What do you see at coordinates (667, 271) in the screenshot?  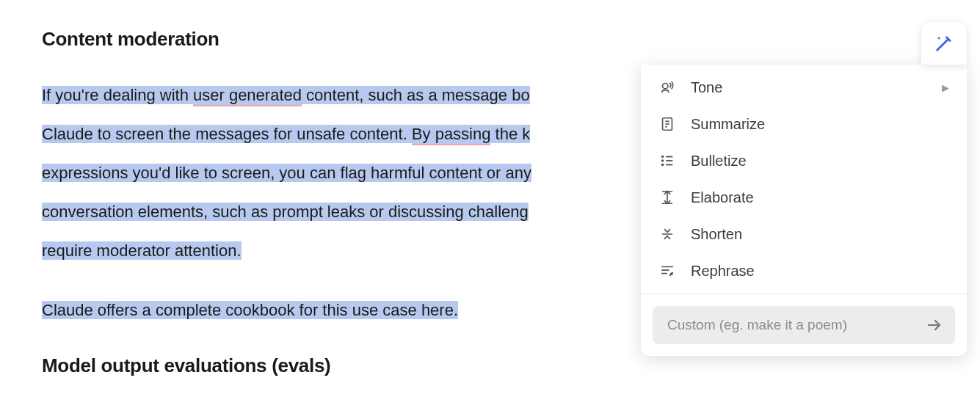 I see `rephrase-icon` at bounding box center [667, 271].